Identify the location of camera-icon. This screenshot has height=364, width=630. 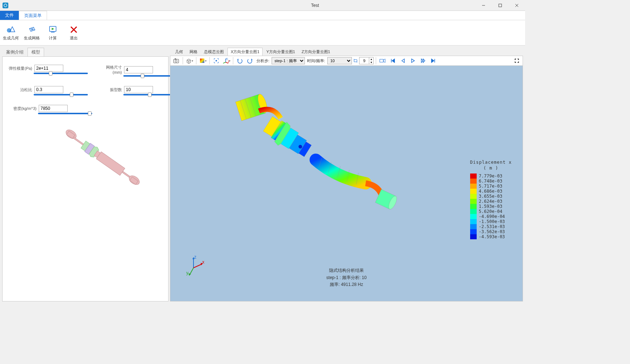
(176, 61).